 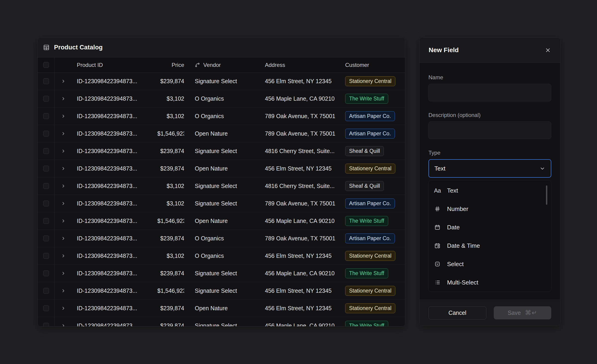 What do you see at coordinates (197, 65) in the screenshot?
I see `git-branch-icon` at bounding box center [197, 65].